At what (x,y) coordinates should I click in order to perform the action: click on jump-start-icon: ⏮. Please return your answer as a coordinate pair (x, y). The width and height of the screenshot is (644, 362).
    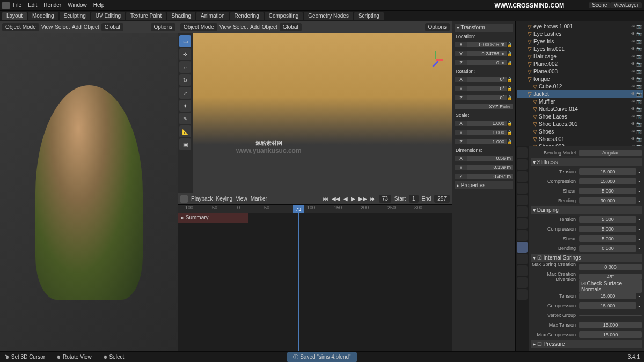
    Looking at the image, I should click on (326, 198).